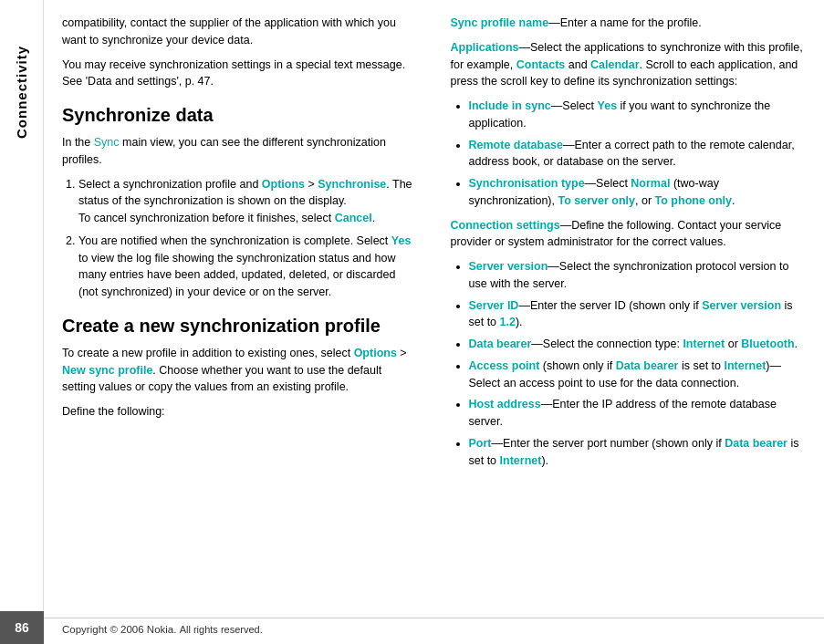 The width and height of the screenshot is (824, 644). What do you see at coordinates (734, 201) in the screenshot?
I see `sync-type-text4: .` at bounding box center [734, 201].